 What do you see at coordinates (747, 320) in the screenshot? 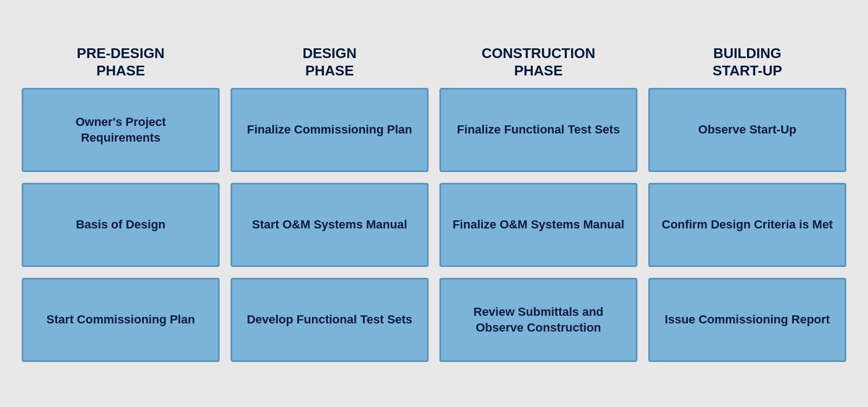
I see `card-text: Issue Commissioning Report` at bounding box center [747, 320].